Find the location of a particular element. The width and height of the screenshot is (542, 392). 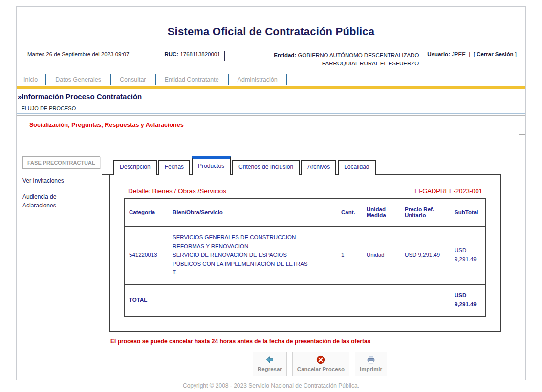

cell-precio-unitario: USD 9,291.49 is located at coordinates (426, 255).